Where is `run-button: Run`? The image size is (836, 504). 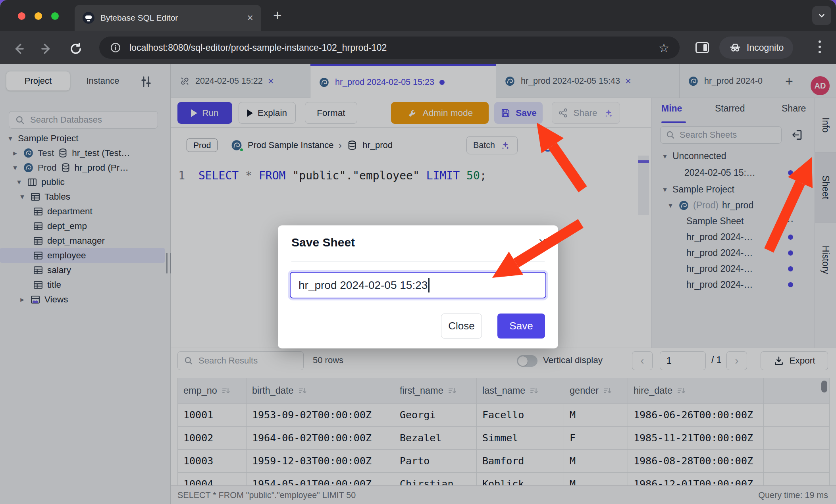 run-button: Run is located at coordinates (205, 113).